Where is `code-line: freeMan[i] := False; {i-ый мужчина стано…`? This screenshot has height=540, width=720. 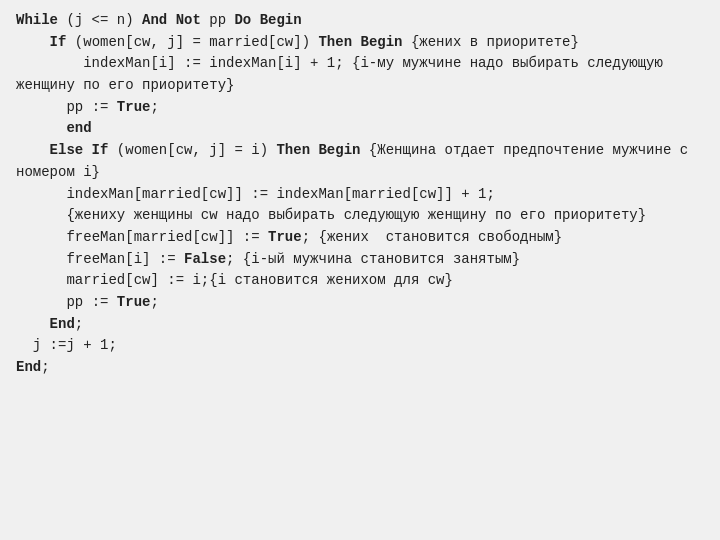 code-line: freeMan[i] := False; {i-ый мужчина стано… is located at coordinates (360, 260).